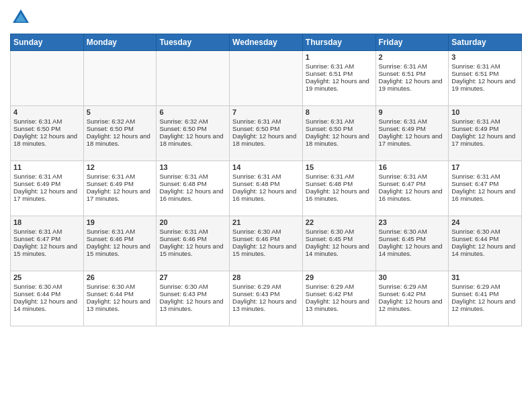 The height and width of the screenshot is (411, 532). What do you see at coordinates (266, 112) in the screenshot?
I see `day-number: 7` at bounding box center [266, 112].